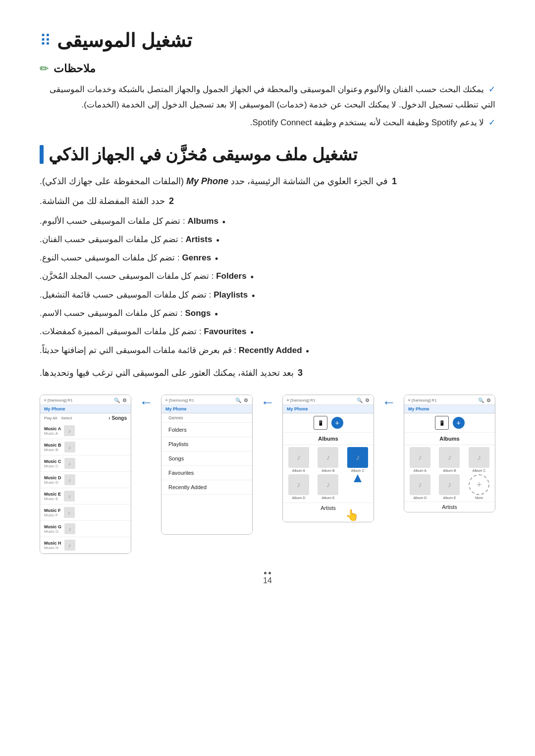 The image size is (535, 756). I want to click on song-name-g: Music G, so click(53, 527).